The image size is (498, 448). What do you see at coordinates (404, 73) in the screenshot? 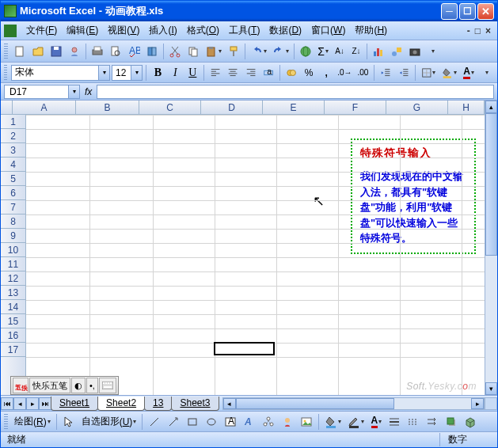
I see `increase-indent-button` at bounding box center [404, 73].